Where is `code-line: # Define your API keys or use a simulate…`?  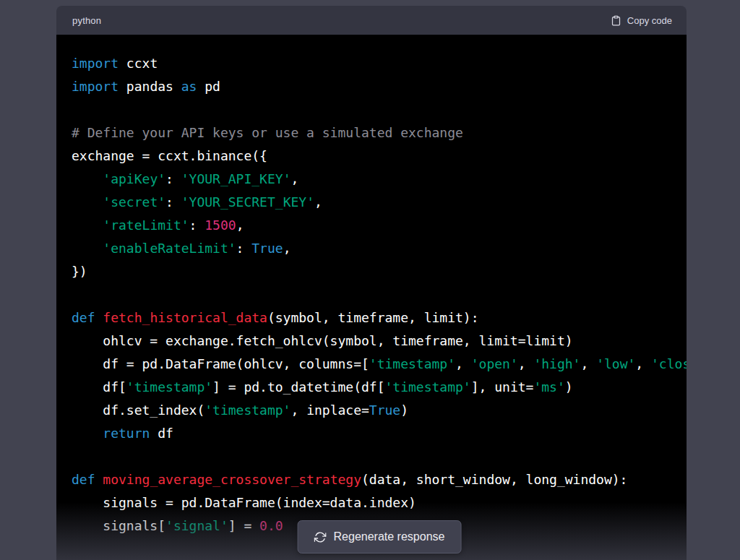 code-line: # Define your API keys or use a simulate… is located at coordinates (379, 133).